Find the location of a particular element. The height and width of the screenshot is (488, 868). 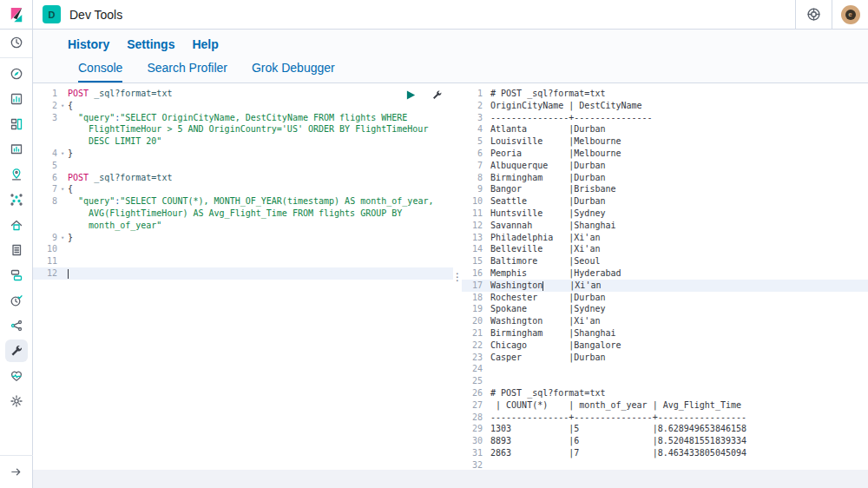

code-line: 7▾{ is located at coordinates (243, 189).